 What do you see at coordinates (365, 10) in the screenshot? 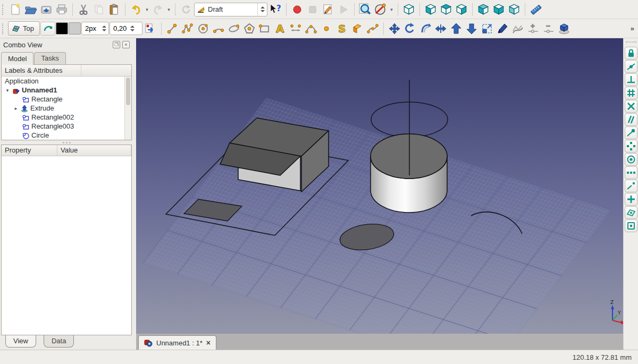
I see `zoom-fit-all-button` at bounding box center [365, 10].